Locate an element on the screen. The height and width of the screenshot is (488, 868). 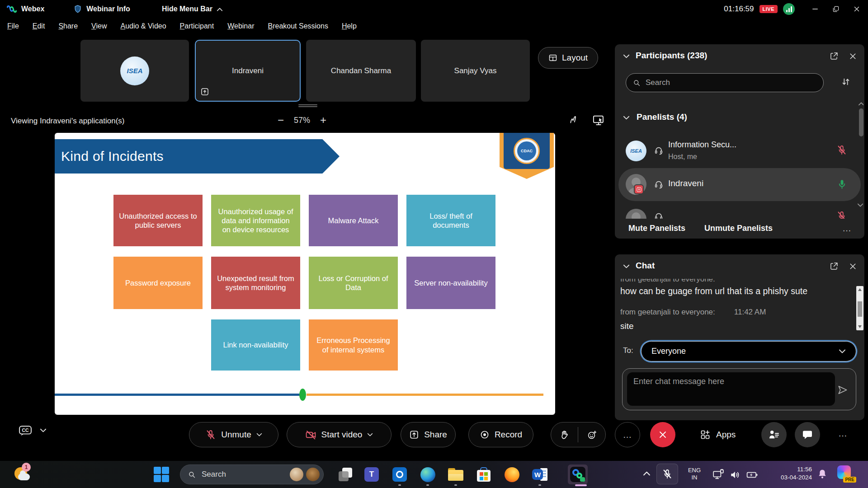
participants-search-input is located at coordinates (731, 83).